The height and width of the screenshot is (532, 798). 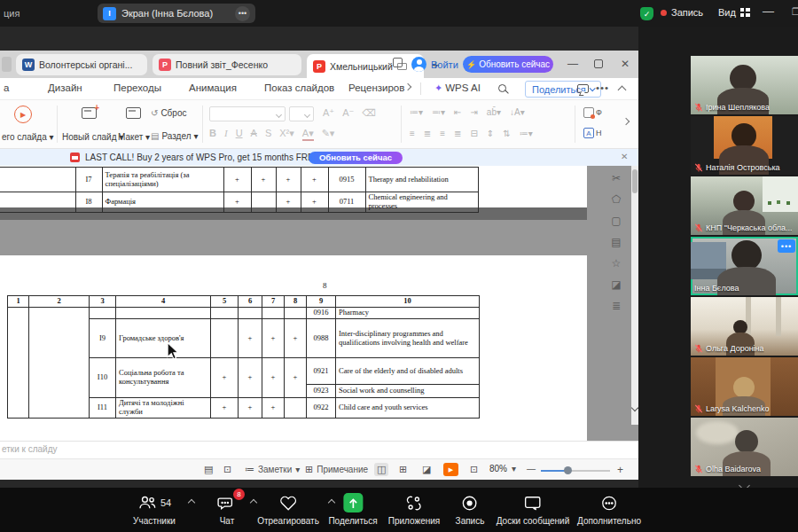 I want to click on chat-menu-icon, so click(x=254, y=503).